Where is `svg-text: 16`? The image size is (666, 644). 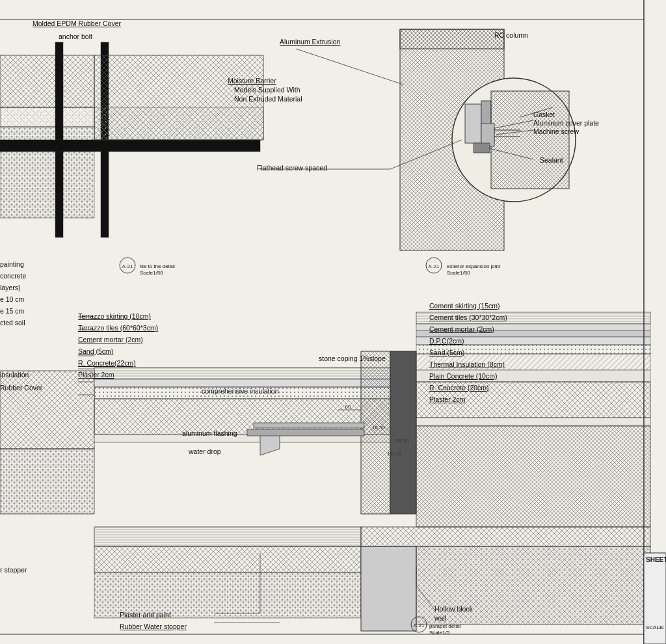
svg-text: 16 is located at coordinates (375, 428).